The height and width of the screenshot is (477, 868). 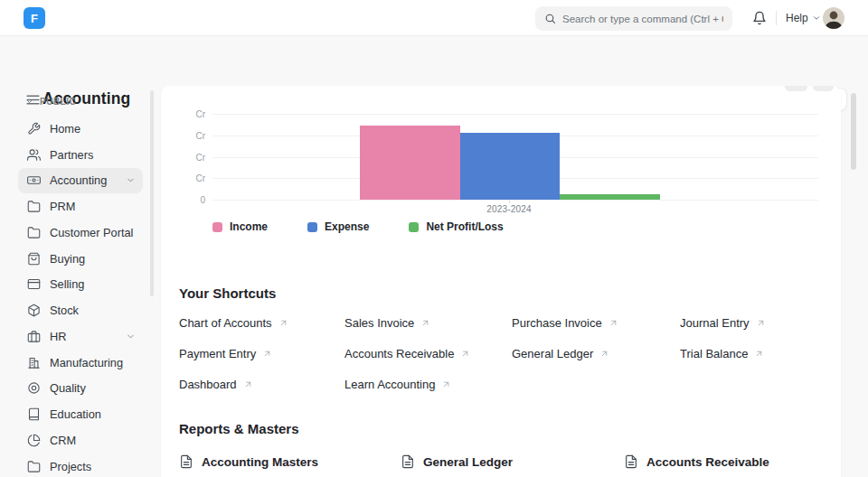 I want to click on chart-legend: IncomeExpenseNet Profit/Loss, so click(x=358, y=227).